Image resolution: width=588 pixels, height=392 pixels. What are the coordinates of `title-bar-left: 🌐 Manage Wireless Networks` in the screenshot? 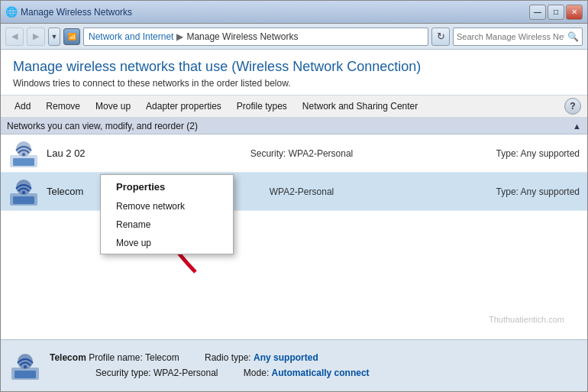 It's located at (69, 12).